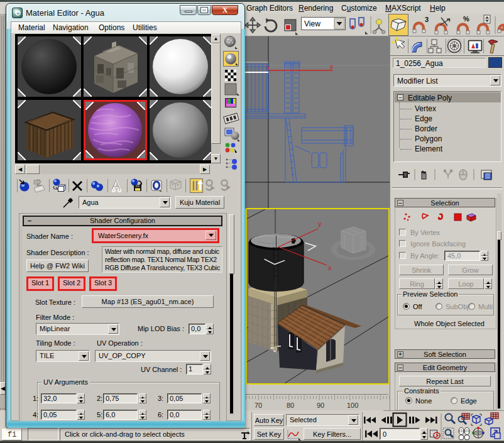 The width and height of the screenshot is (504, 443). Describe the element at coordinates (353, 405) in the screenshot. I see `svg-text: 100` at that location.